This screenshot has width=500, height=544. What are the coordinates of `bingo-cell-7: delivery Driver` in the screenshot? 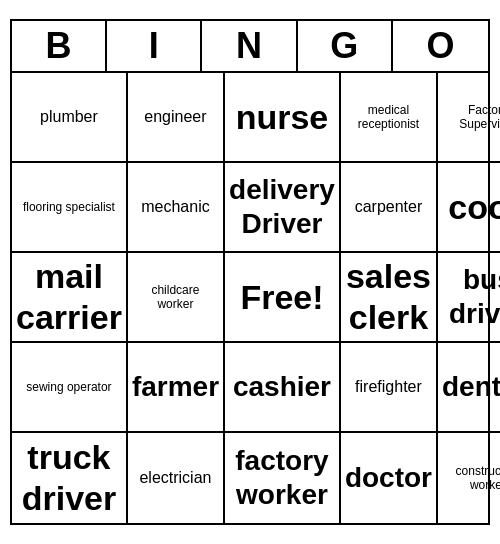 It's located at (283, 208).